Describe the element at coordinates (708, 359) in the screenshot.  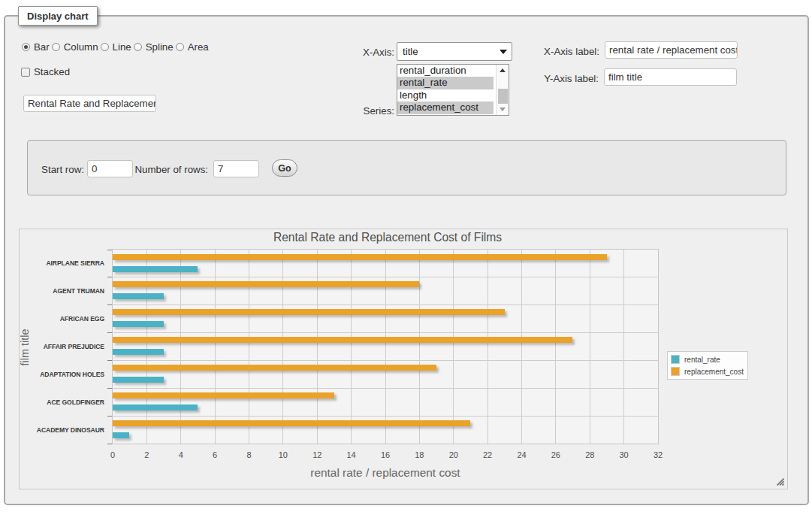
I see `legend-row-rental_rate: rental_rate` at that location.